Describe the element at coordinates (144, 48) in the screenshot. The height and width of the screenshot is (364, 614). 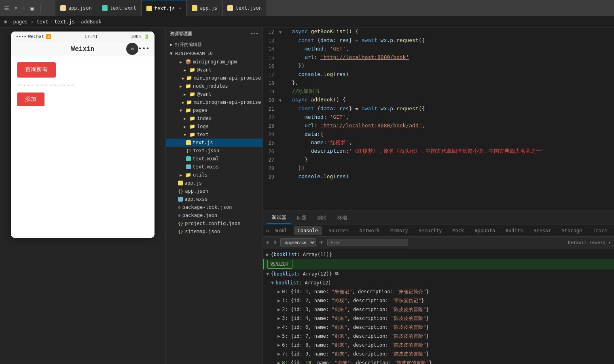
I see `phone-nav-dots: •••` at that location.